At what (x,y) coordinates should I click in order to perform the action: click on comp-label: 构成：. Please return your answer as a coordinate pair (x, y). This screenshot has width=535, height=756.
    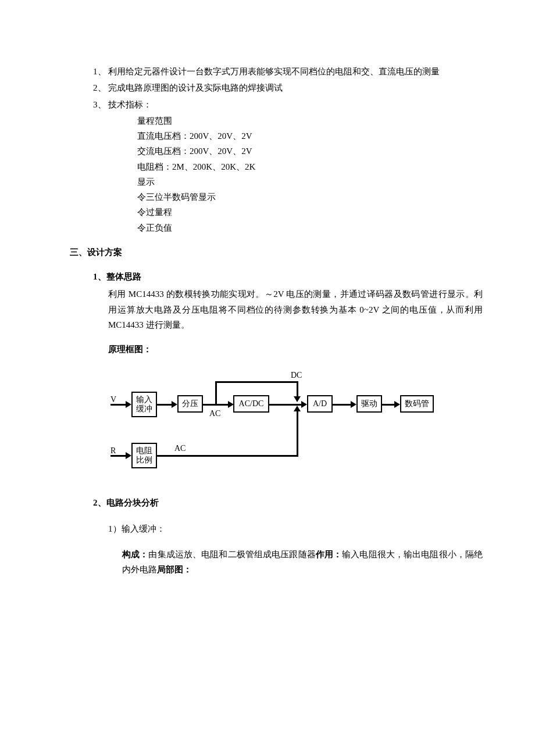
    Looking at the image, I should click on (135, 554).